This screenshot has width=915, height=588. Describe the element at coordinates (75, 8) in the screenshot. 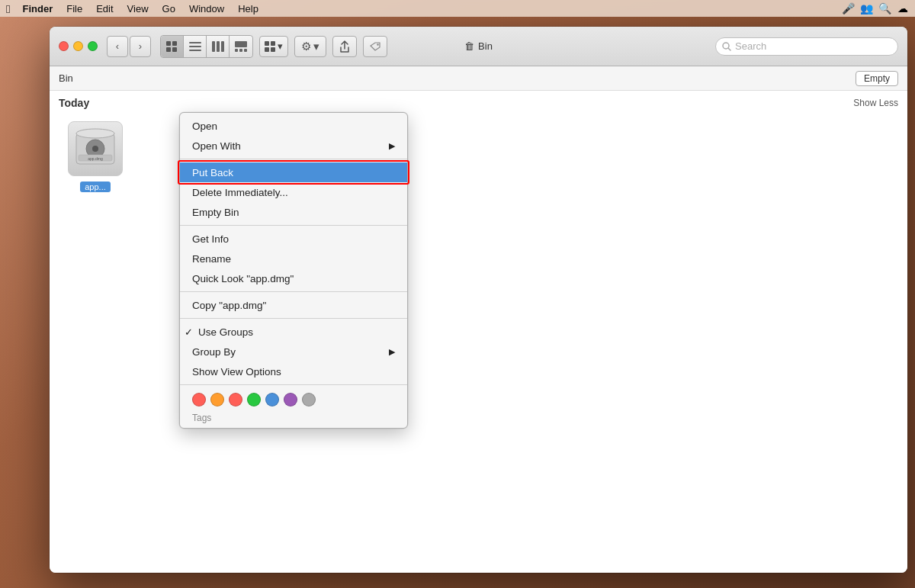

I see `menubar-file: File` at that location.